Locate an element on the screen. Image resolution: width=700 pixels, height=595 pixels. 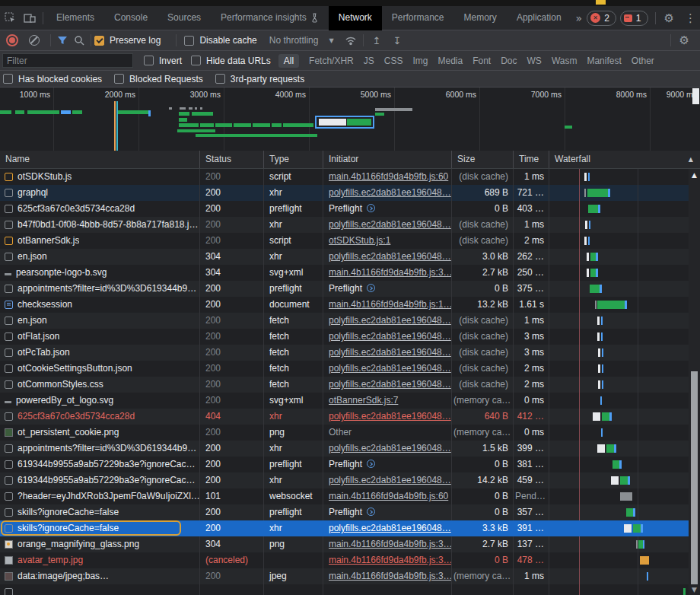
table-row: skills?ignoreCache=false200preflightPref… is located at coordinates (350, 513).